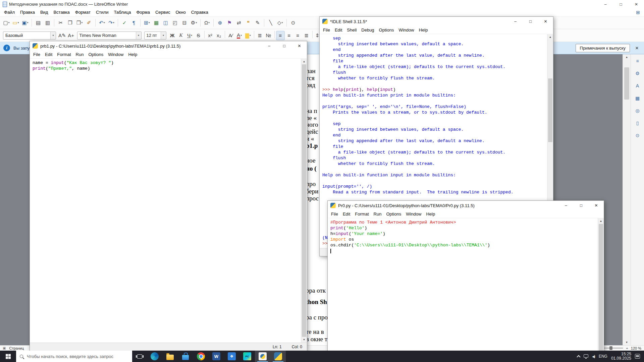  What do you see at coordinates (638, 98) in the screenshot?
I see `gallery-icon: ▦` at bounding box center [638, 98].